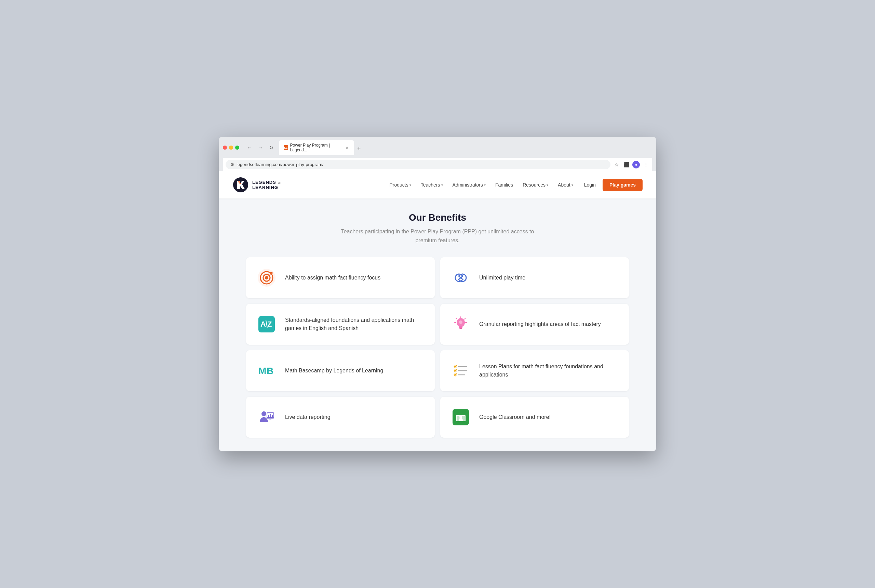  What do you see at coordinates (268, 185) in the screenshot?
I see `logo-text: LEGENDS OF LEARNING` at bounding box center [268, 185].